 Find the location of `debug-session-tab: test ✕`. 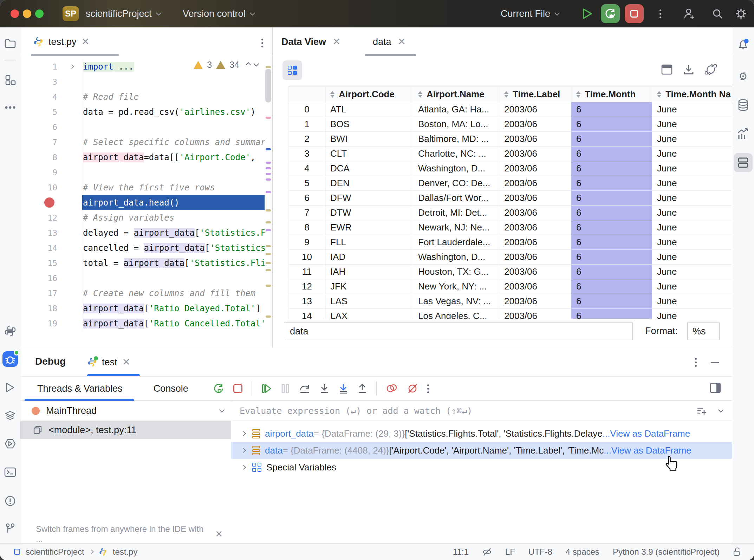

debug-session-tab: test ✕ is located at coordinates (109, 362).